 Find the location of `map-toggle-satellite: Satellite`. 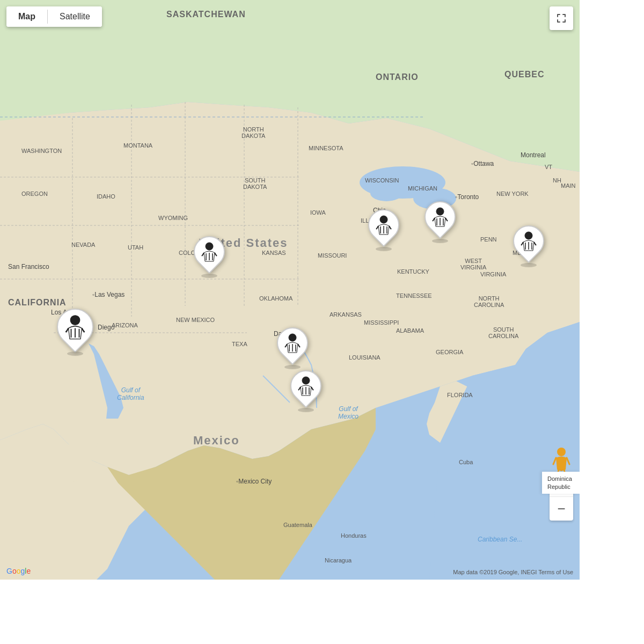

map-toggle-satellite: Satellite is located at coordinates (75, 17).